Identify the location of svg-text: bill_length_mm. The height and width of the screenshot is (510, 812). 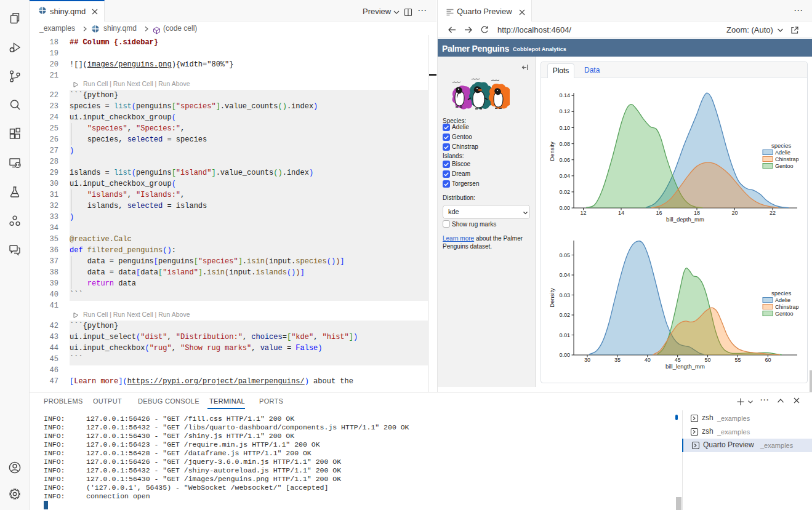
(685, 367).